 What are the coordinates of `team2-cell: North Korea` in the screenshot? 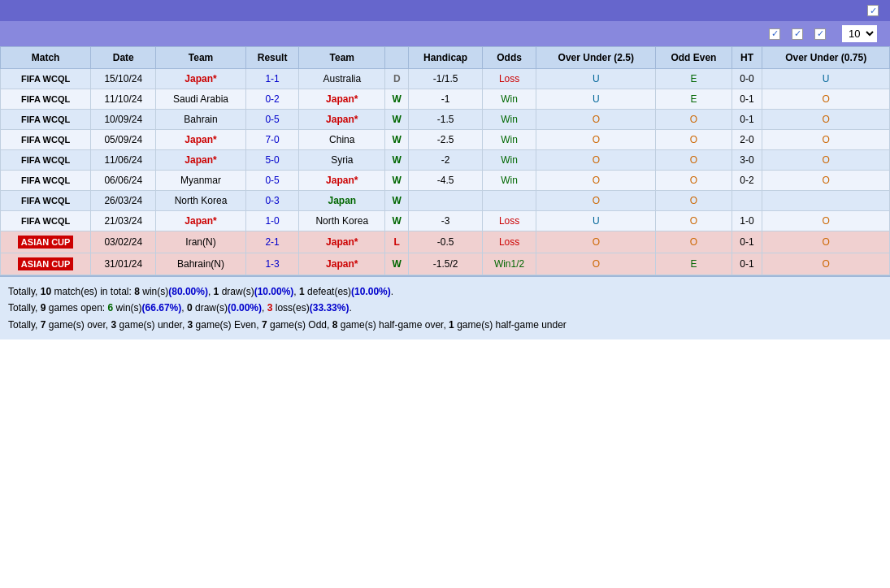 It's located at (342, 221).